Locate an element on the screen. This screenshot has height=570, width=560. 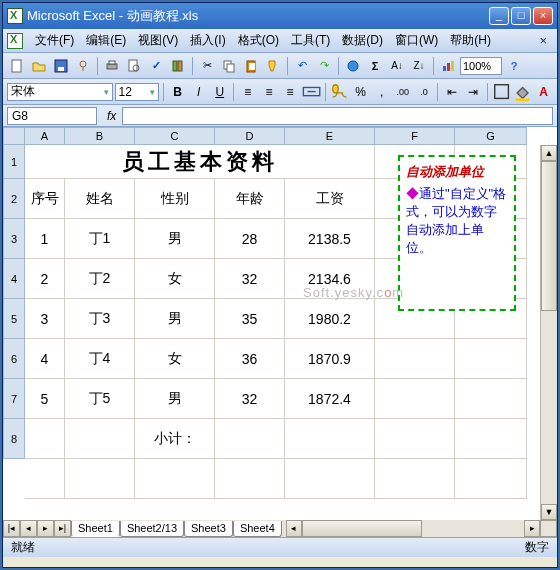
minimize-button: _ is located at coordinates (499, 16).